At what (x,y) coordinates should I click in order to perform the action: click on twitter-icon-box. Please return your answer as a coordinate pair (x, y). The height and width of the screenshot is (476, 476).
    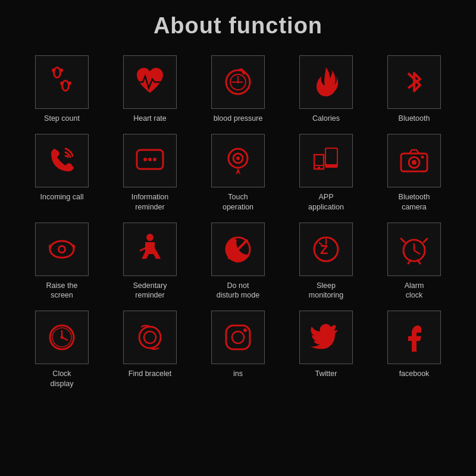
    Looking at the image, I should click on (326, 337).